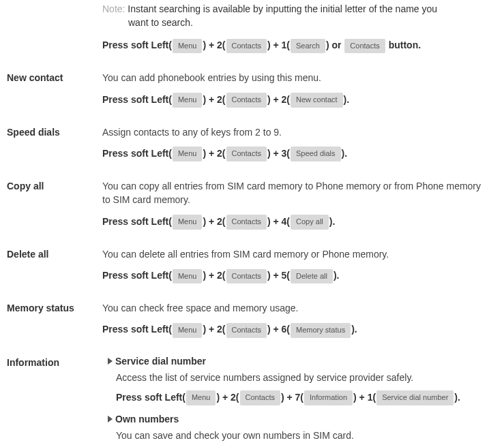 This screenshot has height=447, width=504. What do you see at coordinates (293, 99) in the screenshot?
I see `press-new-contact: Press soft Left(Menu) + 2(Contacts) + 2(…` at bounding box center [293, 99].